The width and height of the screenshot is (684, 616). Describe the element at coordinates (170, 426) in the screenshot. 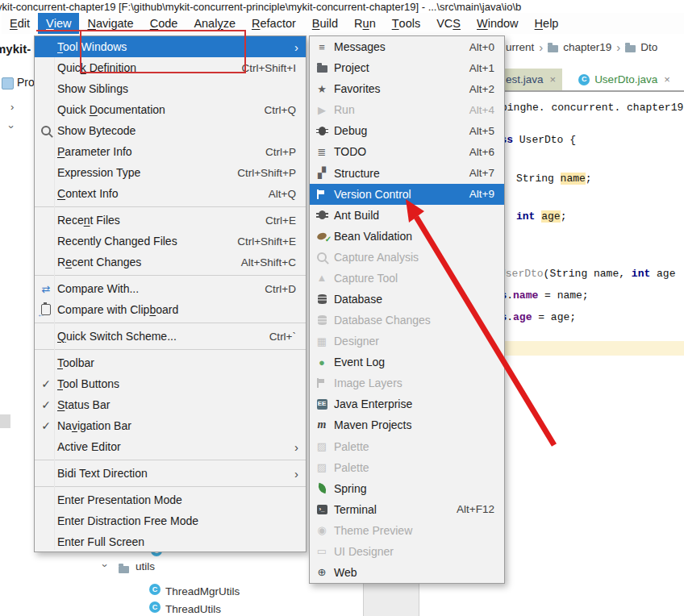

I see `view-menu-item-navigation-bar: ✓Navigation Bar` at that location.